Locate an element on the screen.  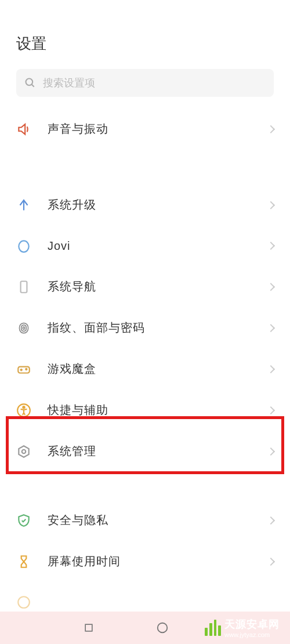
row-screentime: 屏幕使用时间 is located at coordinates (145, 561).